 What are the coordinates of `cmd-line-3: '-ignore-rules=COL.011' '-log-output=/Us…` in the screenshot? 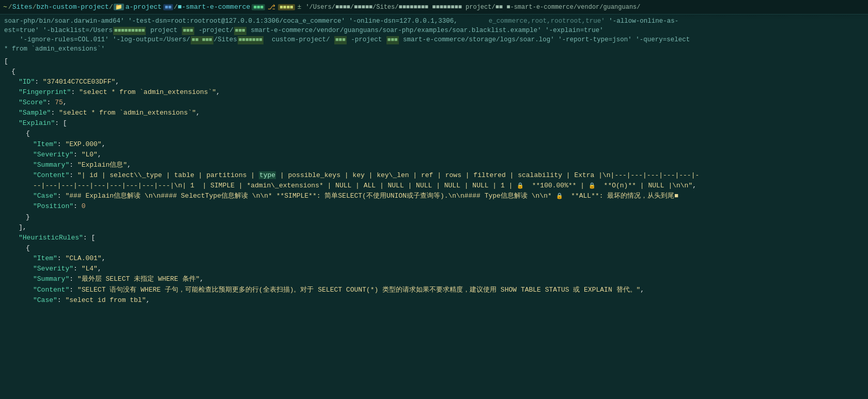 It's located at (434, 40).